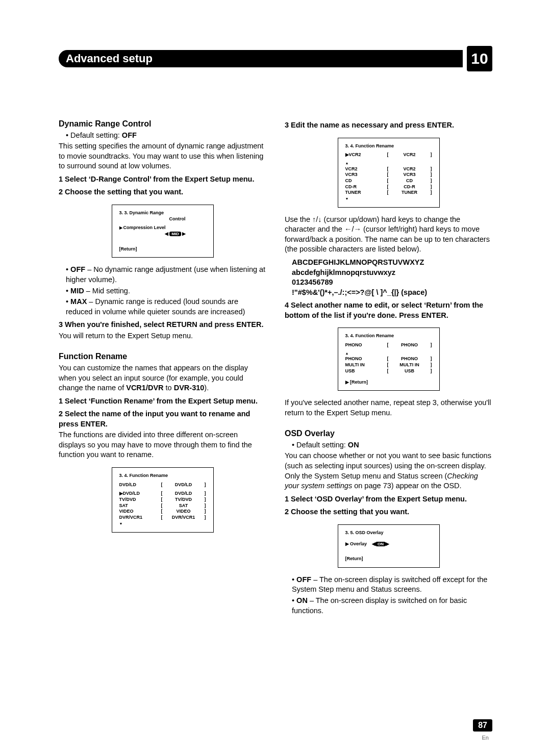 This screenshot has height=756, width=551. What do you see at coordinates (176, 234) in the screenshot?
I see `osd-val: ◀ MID ▶` at bounding box center [176, 234].